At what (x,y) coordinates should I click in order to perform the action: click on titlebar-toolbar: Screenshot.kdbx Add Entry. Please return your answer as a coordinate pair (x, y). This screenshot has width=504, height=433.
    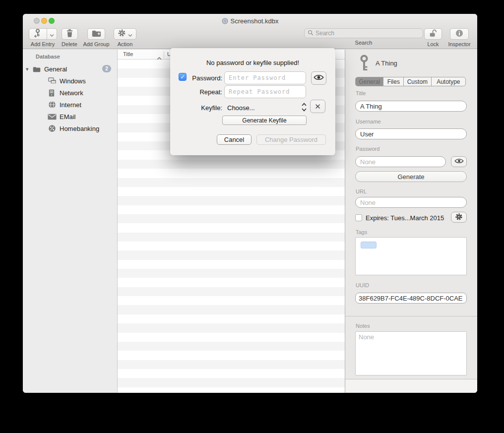
    Looking at the image, I should click on (250, 32).